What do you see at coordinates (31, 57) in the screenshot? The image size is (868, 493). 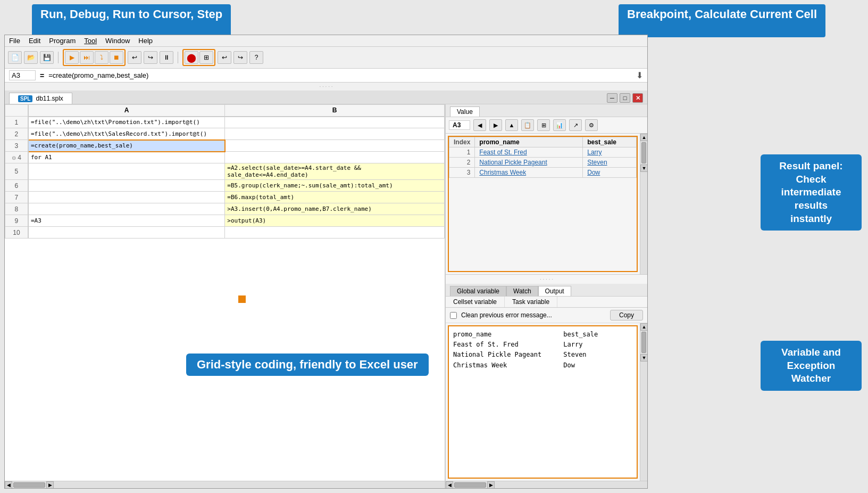 I see `open-button: 📂` at bounding box center [31, 57].